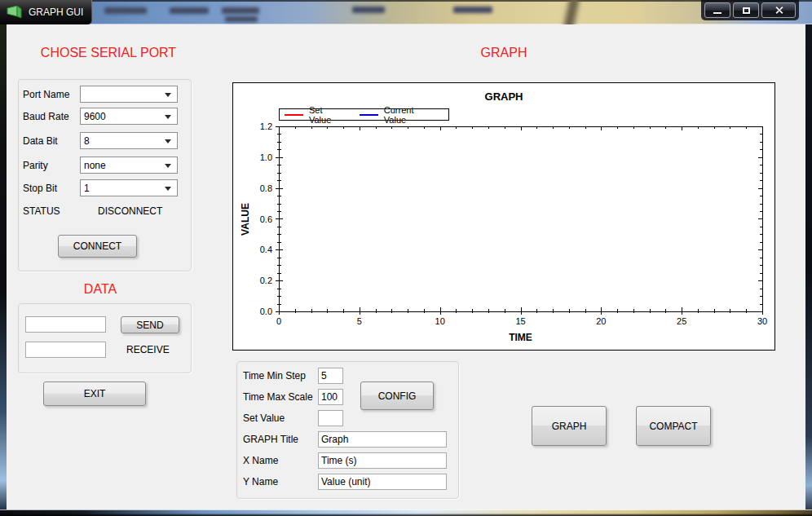  I want to click on maximize-icon, so click(747, 11).